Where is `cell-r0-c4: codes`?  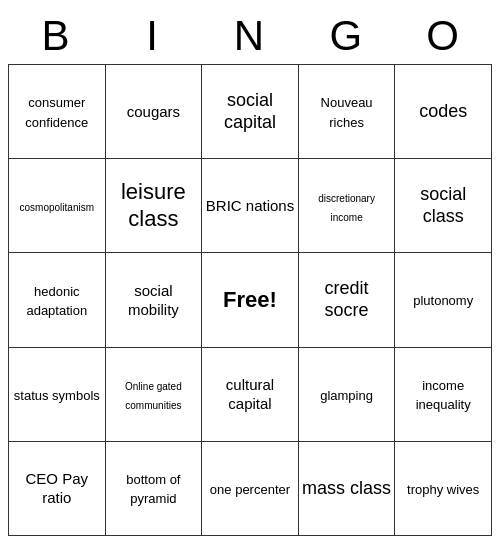
cell-r0-c4: codes is located at coordinates (444, 112).